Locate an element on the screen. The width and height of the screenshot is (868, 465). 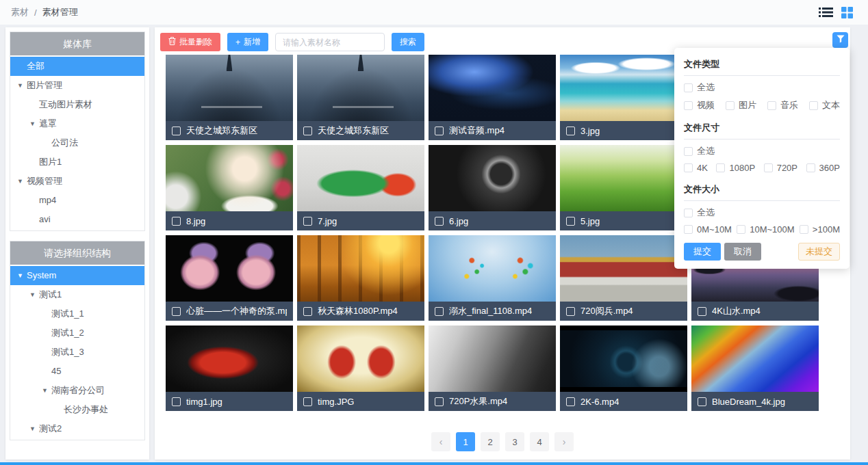
media-tile: 心脏——一个神奇的泵.mp4 is located at coordinates (229, 278).